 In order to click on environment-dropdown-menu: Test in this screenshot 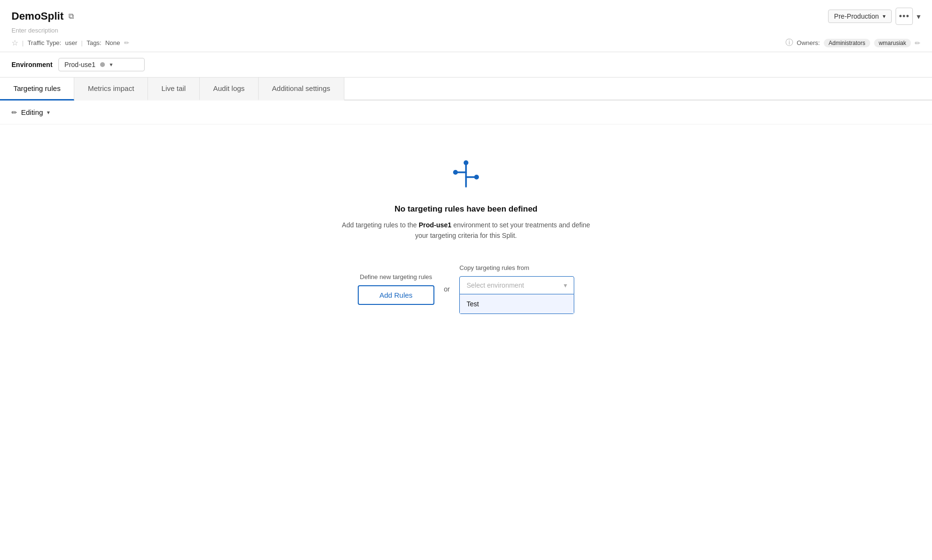, I will do `click(517, 304)`.